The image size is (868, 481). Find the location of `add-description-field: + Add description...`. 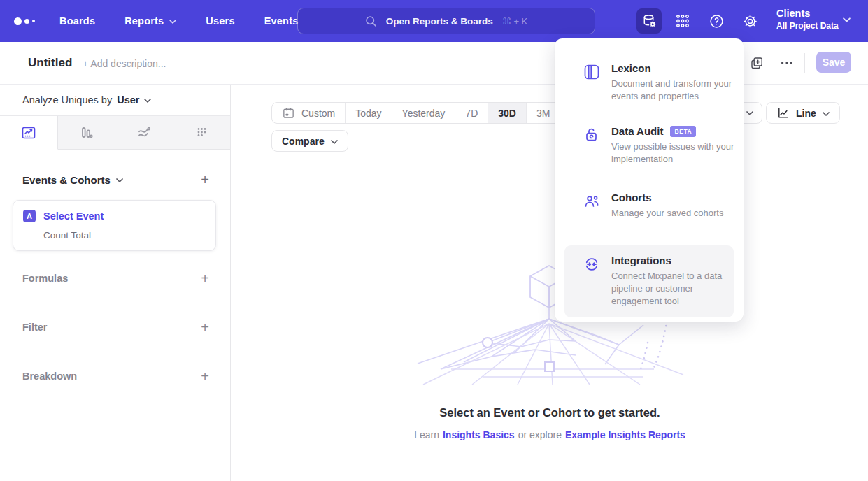

add-description-field: + Add description... is located at coordinates (124, 64).